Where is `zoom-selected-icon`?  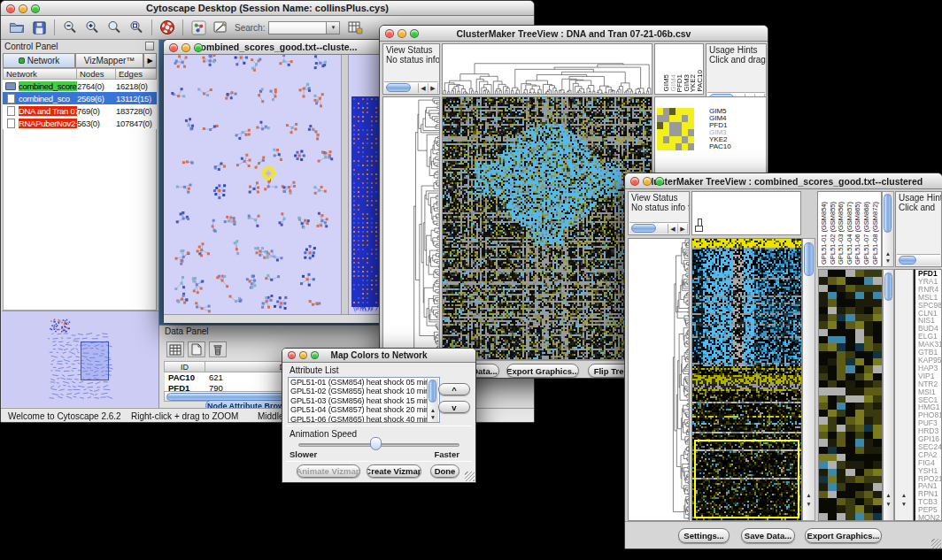
zoom-selected-icon is located at coordinates (114, 27).